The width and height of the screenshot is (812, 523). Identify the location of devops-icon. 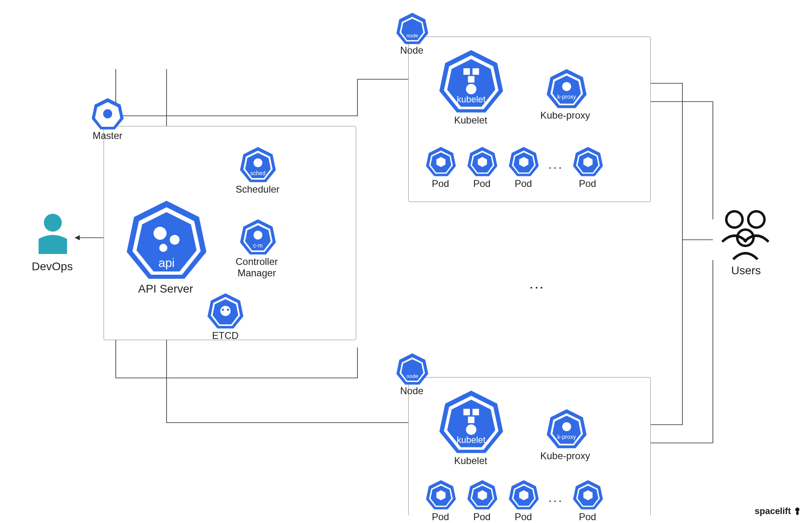
(53, 234).